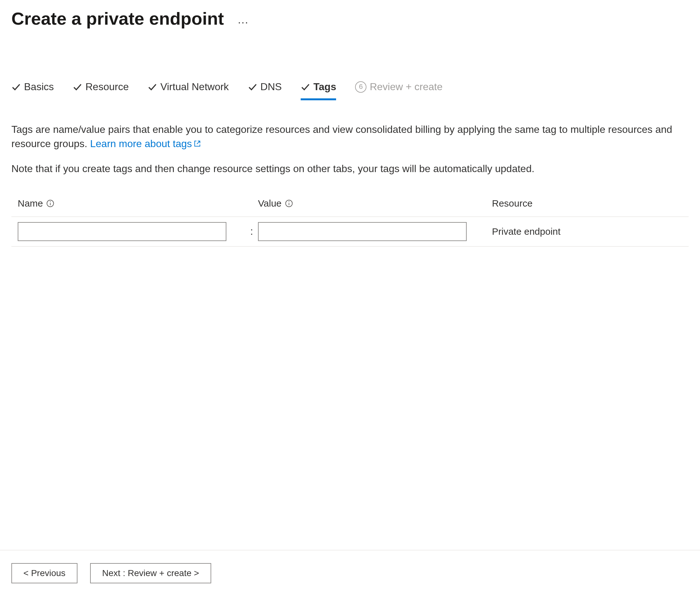 The height and width of the screenshot is (596, 700). Describe the element at coordinates (372, 203) in the screenshot. I see `col-header-value: Value` at that location.